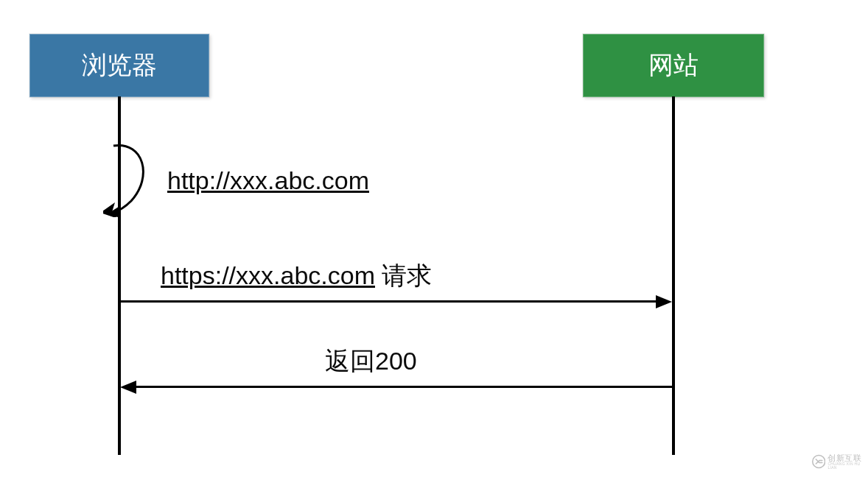 The height and width of the screenshot is (477, 868). Describe the element at coordinates (846, 462) in the screenshot. I see `watermark-text: 创新互联 CHUANG XIN HU LIAN` at that location.